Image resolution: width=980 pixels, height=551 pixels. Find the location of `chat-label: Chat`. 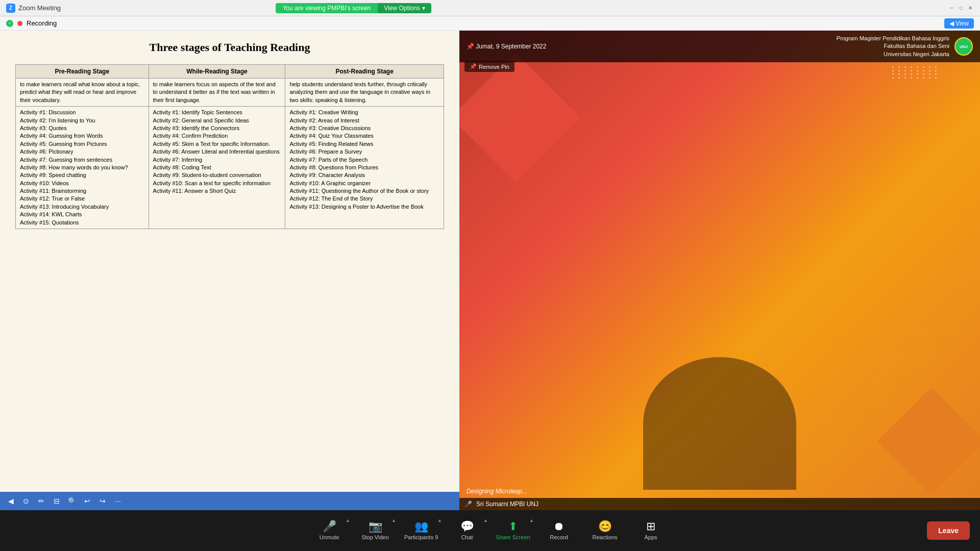

chat-label: Chat is located at coordinates (467, 537).